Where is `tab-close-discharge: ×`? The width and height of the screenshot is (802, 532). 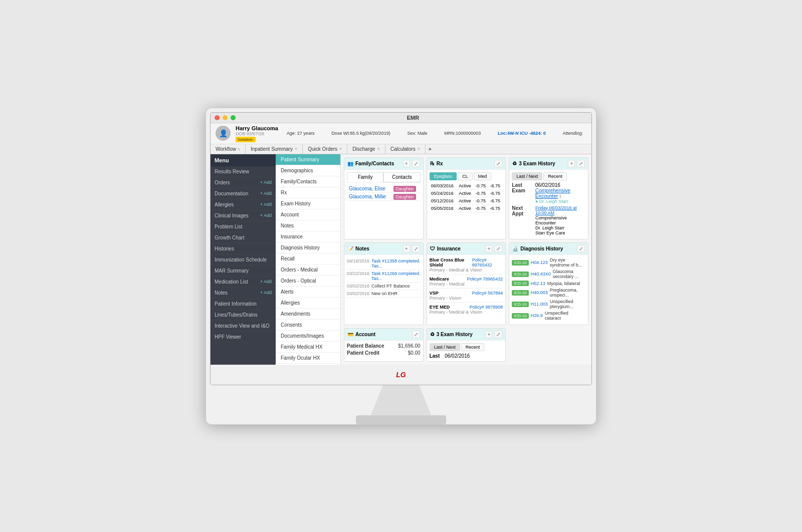 tab-close-discharge: × is located at coordinates (378, 149).